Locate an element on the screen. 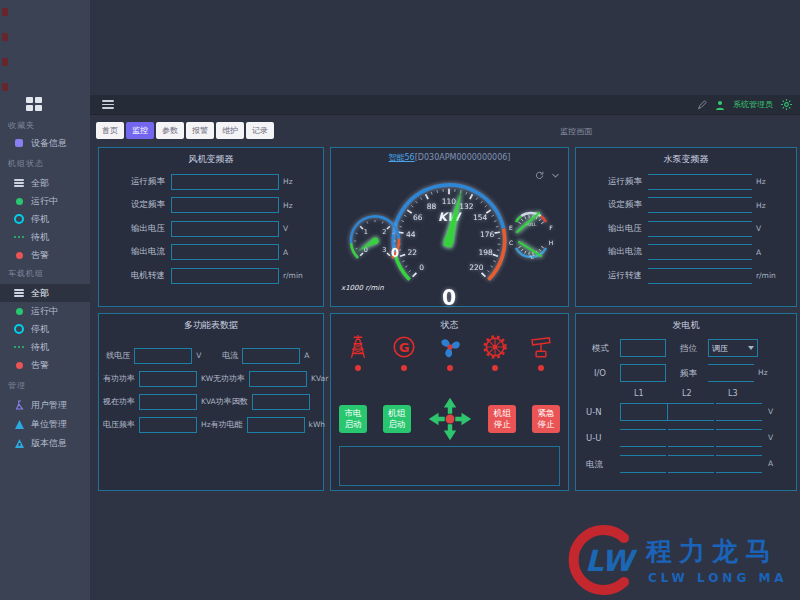 This screenshot has height=600, width=800. tab-alarms: 报警 is located at coordinates (200, 130).